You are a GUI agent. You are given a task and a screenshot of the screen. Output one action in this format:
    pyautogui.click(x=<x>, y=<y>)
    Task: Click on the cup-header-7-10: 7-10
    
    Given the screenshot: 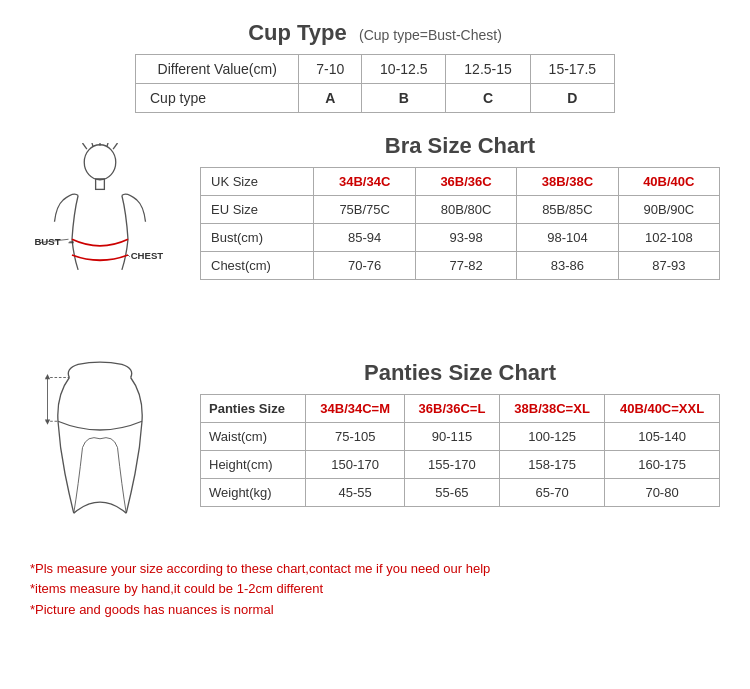 What is the action you would take?
    pyautogui.click(x=330, y=70)
    